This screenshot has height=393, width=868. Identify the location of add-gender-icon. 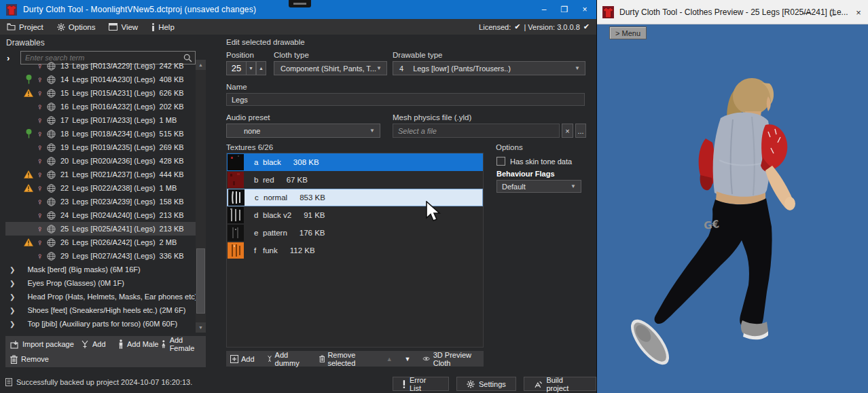
(85, 345).